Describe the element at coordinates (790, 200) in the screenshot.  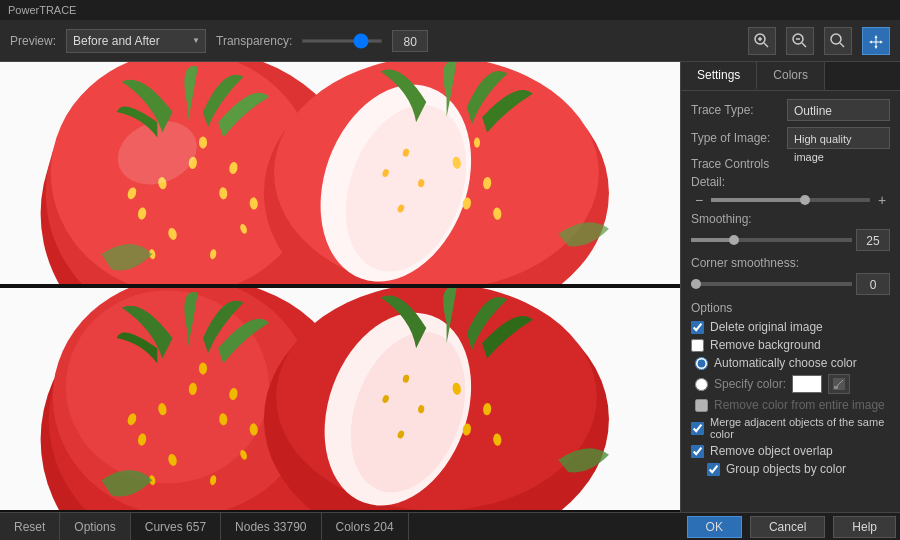
I see `detail-slider-row: − +` at that location.